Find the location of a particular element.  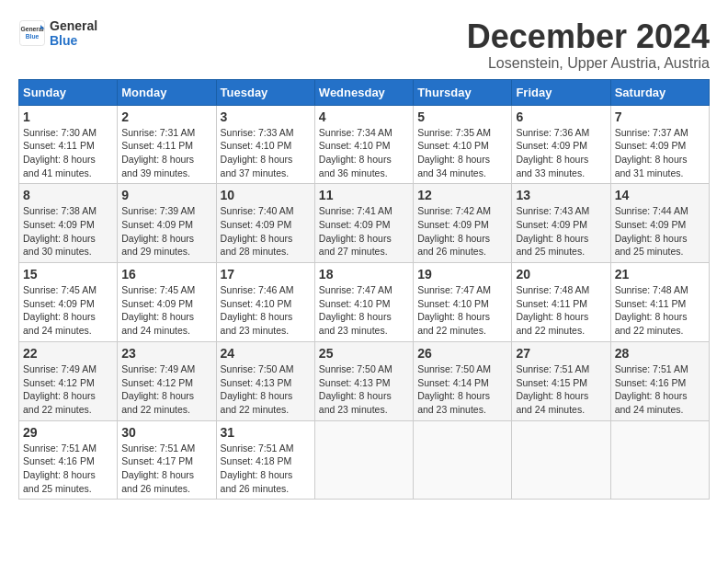

day-cell: 27 Sunrise: 7:51 AM Sunset: 4:15 PM Dayl… is located at coordinates (561, 381).